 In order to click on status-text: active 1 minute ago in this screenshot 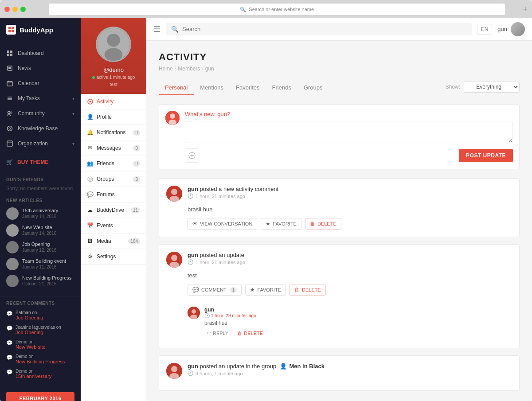, I will do `click(116, 77)`.